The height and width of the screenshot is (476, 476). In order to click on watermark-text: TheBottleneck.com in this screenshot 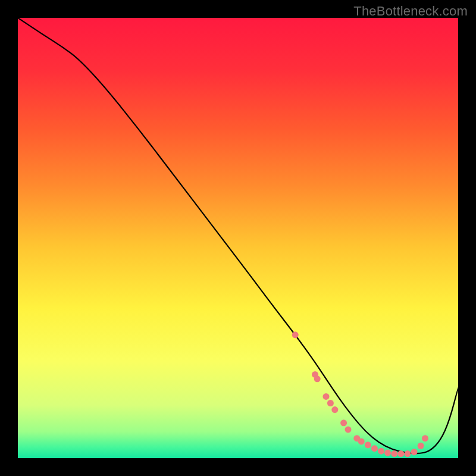, I will do `click(411, 11)`.